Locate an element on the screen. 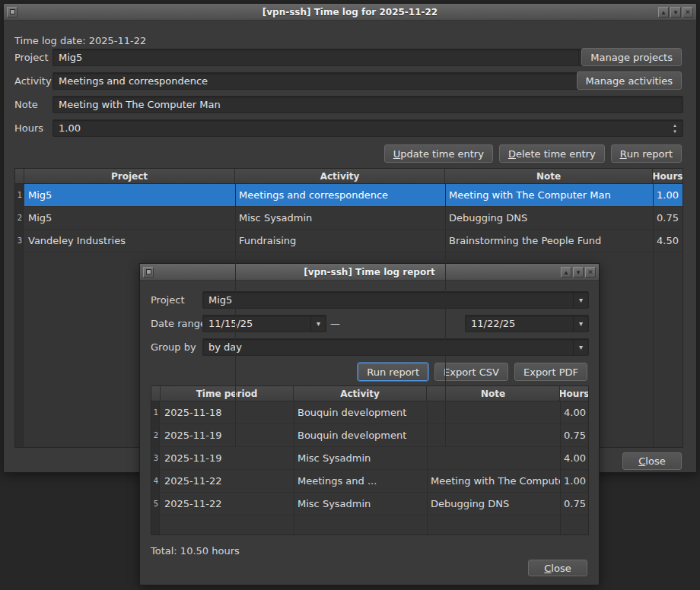 The width and height of the screenshot is (700, 590). table-row: 2 Mig5 Misc Sysadmin Debugging DNS 0.75 is located at coordinates (348, 218).